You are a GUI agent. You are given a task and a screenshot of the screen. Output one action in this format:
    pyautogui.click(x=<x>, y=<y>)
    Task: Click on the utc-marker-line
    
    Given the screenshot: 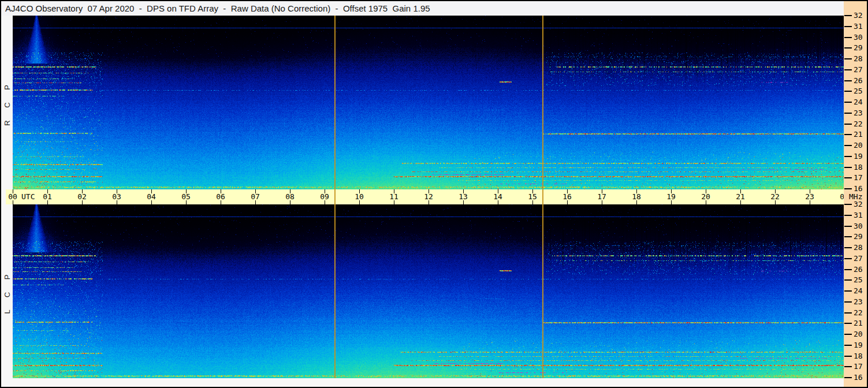 What is the action you would take?
    pyautogui.click(x=335, y=197)
    